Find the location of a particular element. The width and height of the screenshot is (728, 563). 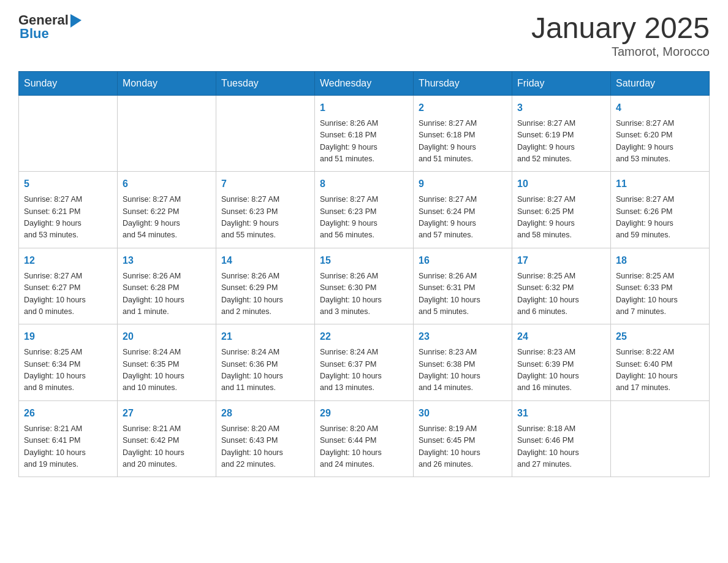

day-info: Sunrise: 8:26 AM Sunset: 6:30 PM Dayligh… is located at coordinates (364, 294).